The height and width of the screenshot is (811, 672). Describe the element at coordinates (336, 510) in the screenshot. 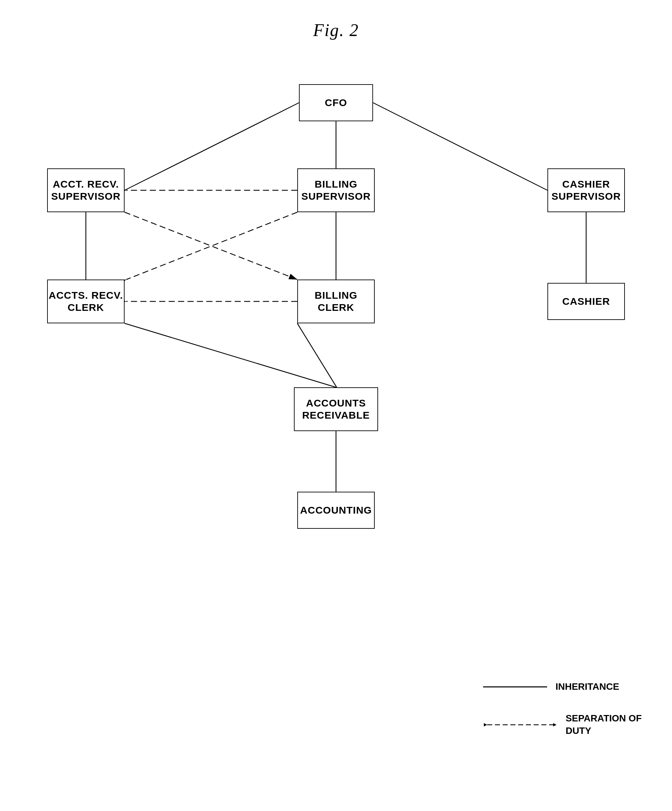

I see `accounting-node: ACCOUNTING` at that location.